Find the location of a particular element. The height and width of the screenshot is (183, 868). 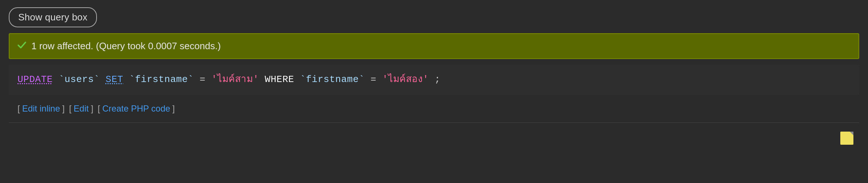

keyword-update: UPDATE is located at coordinates (35, 79).